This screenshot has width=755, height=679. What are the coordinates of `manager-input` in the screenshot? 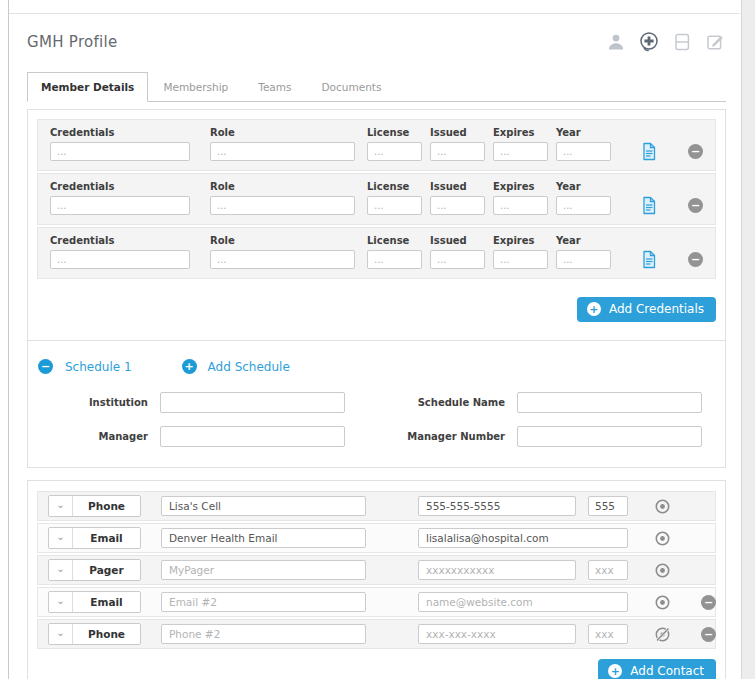 It's located at (252, 436).